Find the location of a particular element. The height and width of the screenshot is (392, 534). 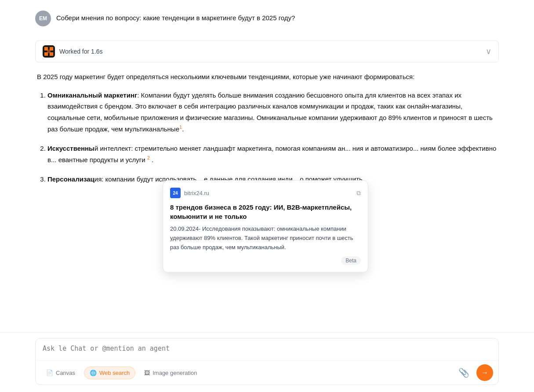

input-toolbar: 📄 Canvas 🌐 Web search 🖼 Image generation… is located at coordinates (267, 373).